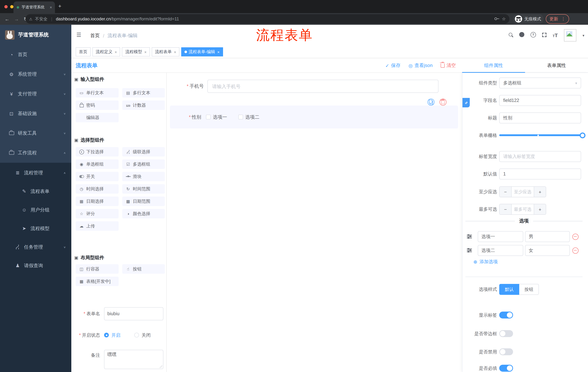 The image size is (588, 372). What do you see at coordinates (144, 269) in the screenshot?
I see `palette-item-button: ☝ 按钮` at bounding box center [144, 269].